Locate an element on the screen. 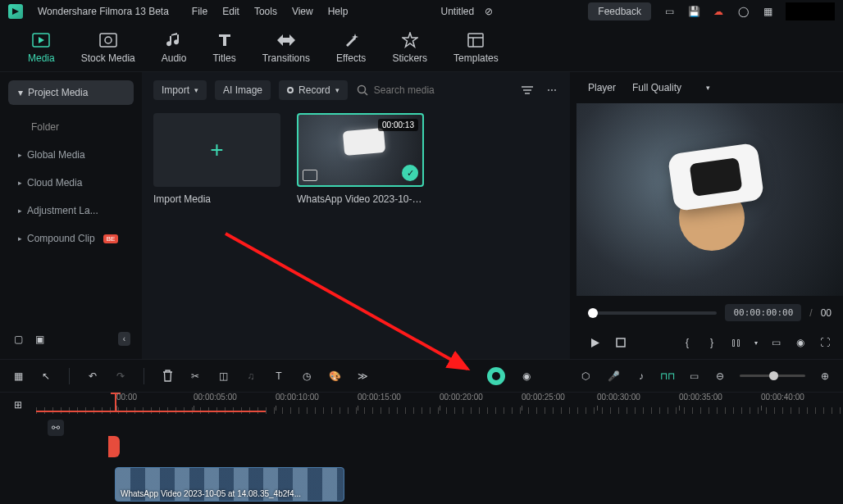 This screenshot has height=504, width=843. tab-stickers: Stickers is located at coordinates (410, 48).